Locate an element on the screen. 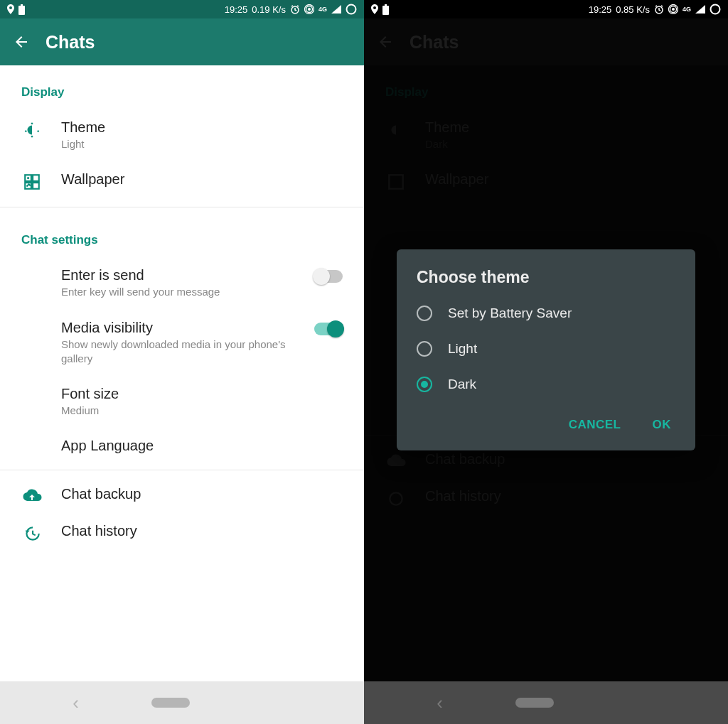  font-size-title: Font size is located at coordinates (202, 394).